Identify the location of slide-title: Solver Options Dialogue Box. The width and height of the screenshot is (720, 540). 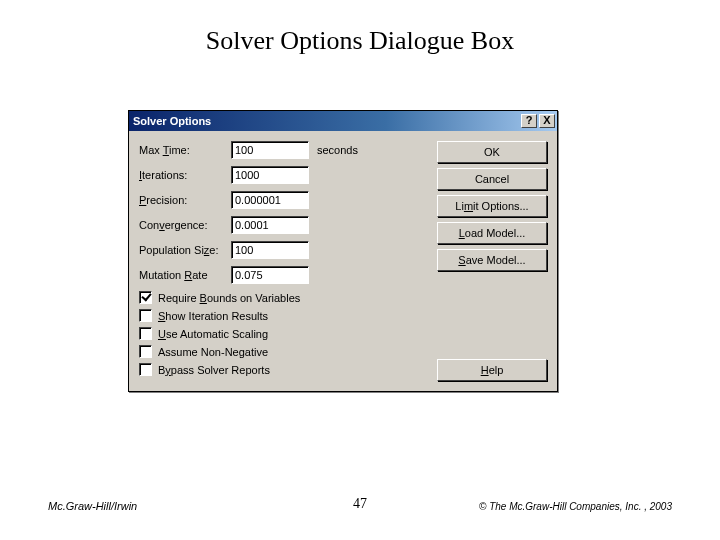
(360, 41).